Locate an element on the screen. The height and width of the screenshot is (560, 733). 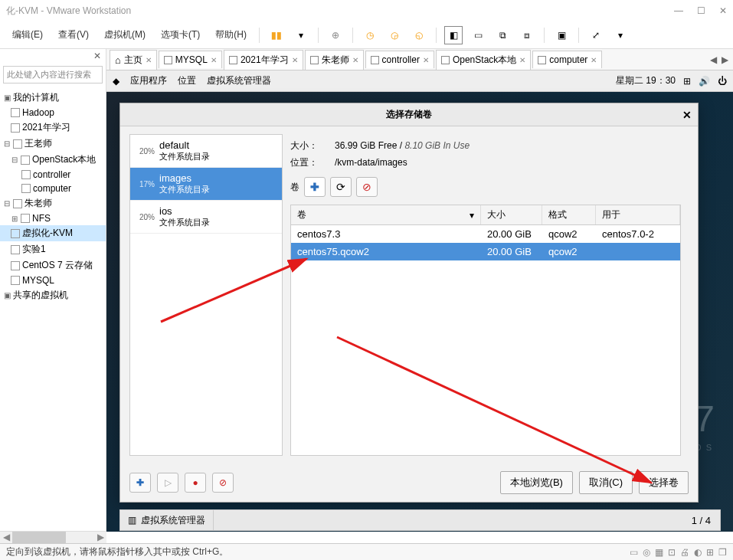
dropdown2-icon: ▾ is located at coordinates (620, 35).